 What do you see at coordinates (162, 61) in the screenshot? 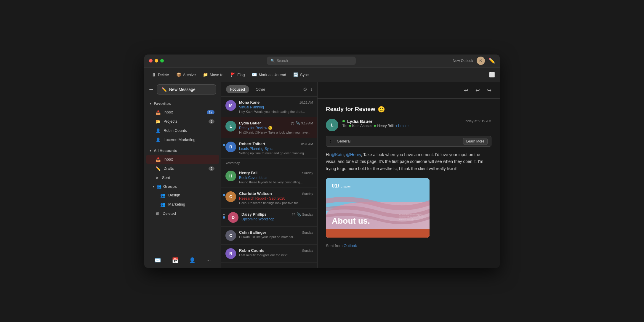
I see `fullscreen-button` at bounding box center [162, 61].